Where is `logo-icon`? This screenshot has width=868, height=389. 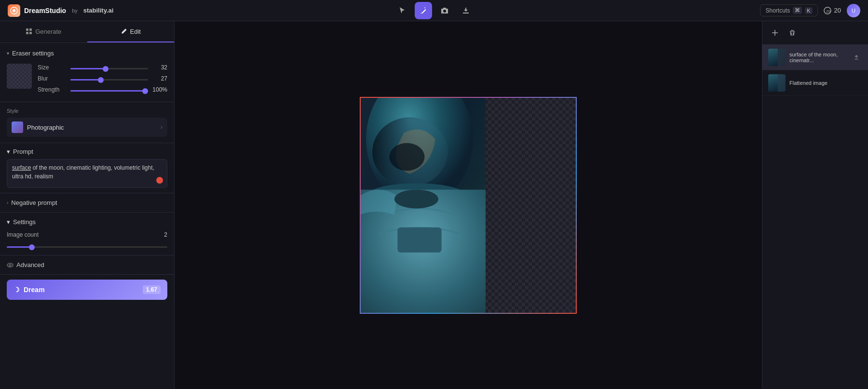
logo-icon is located at coordinates (14, 11).